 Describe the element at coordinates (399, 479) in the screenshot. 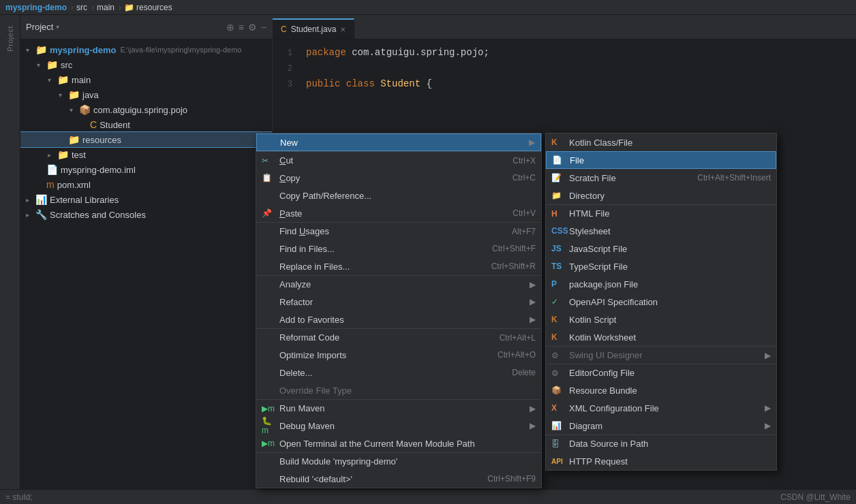

I see `ctx-item-rebuild: Rebuild '<default>' Ctrl+Shift+F9` at that location.